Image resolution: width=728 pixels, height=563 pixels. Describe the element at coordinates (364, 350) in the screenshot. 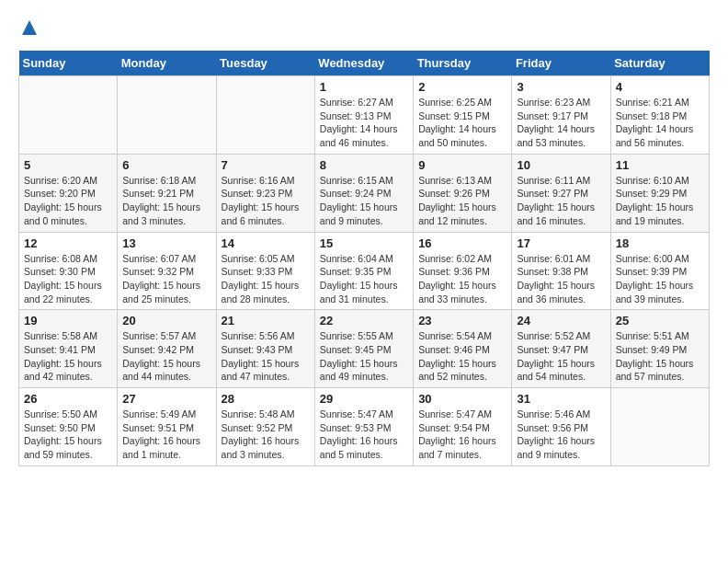

I see `calendar-day-22: 22Sunrise: 5:55 AMSunset: 9:45 PMDayligh…` at that location.